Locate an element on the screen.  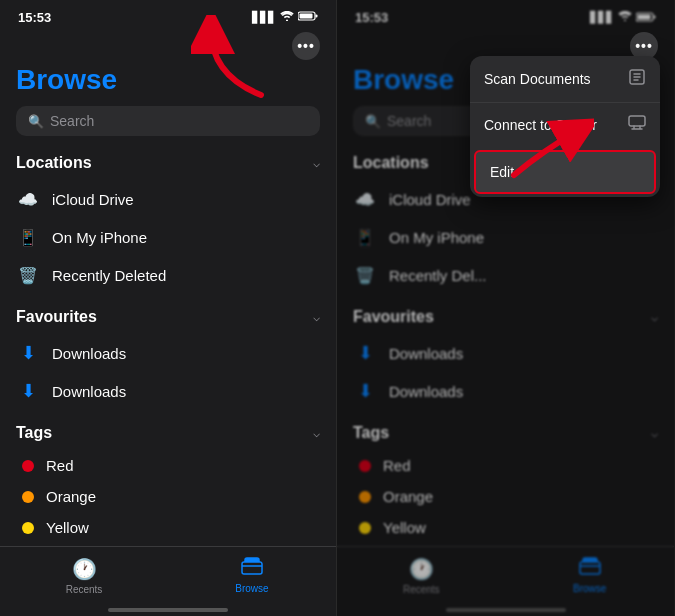
scan-documents-icon is located at coordinates (637, 79).